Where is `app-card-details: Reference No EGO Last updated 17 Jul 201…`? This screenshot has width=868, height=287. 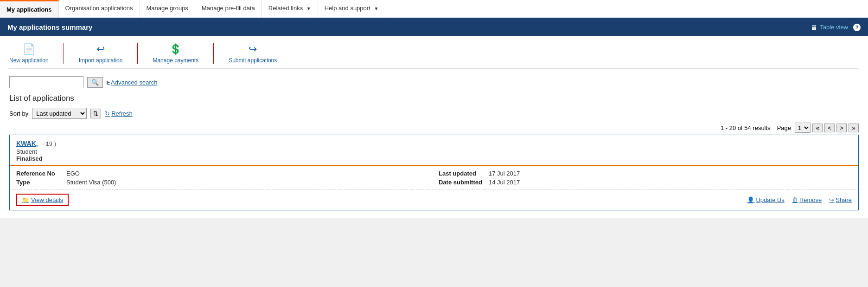
app-card-details: Reference No EGO Last updated 17 Jul 201… is located at coordinates (434, 178).